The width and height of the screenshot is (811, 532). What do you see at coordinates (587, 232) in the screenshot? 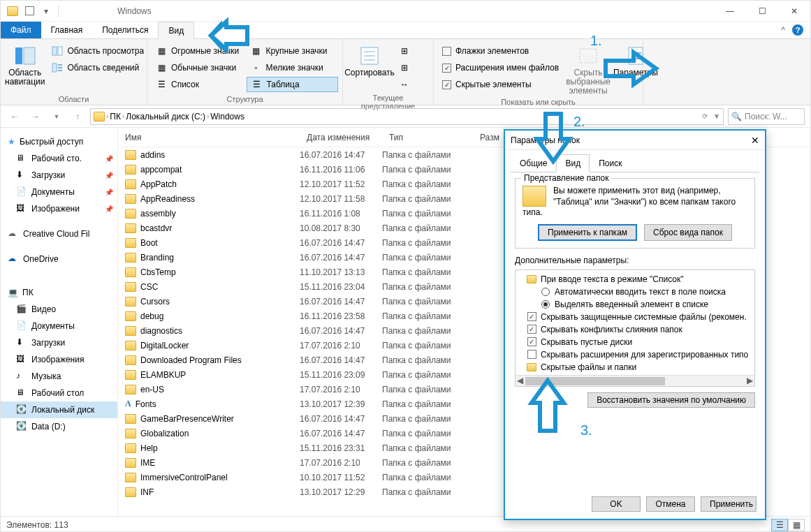
I see `apply-to-folders-button: Применить к папкам` at bounding box center [587, 232].